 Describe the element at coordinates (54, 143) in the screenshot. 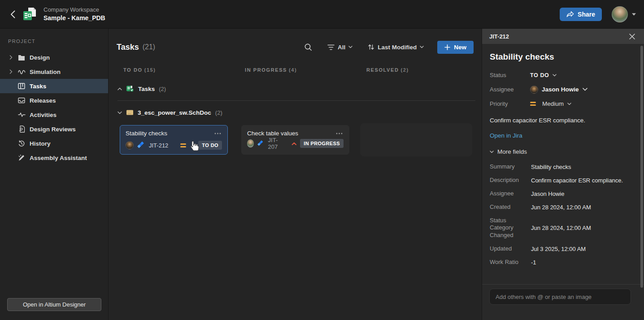

I see `sidebar-item-history: History` at that location.